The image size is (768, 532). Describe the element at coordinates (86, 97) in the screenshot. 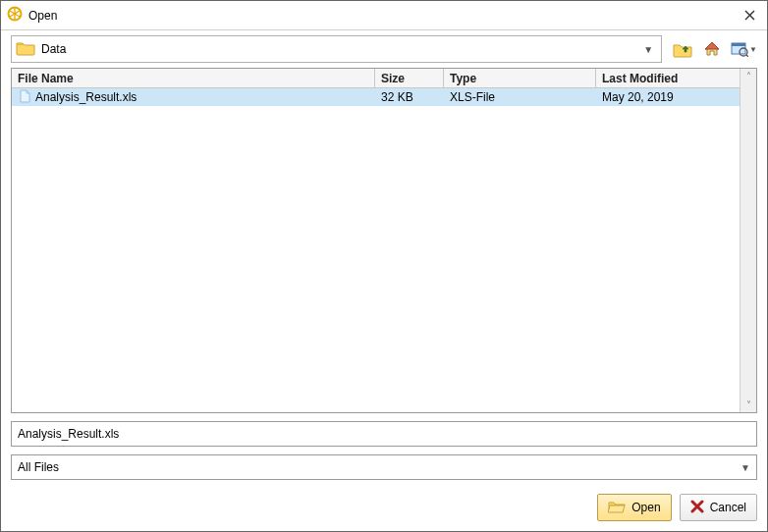

I see `file-name: Analysis_Result.xls` at that location.